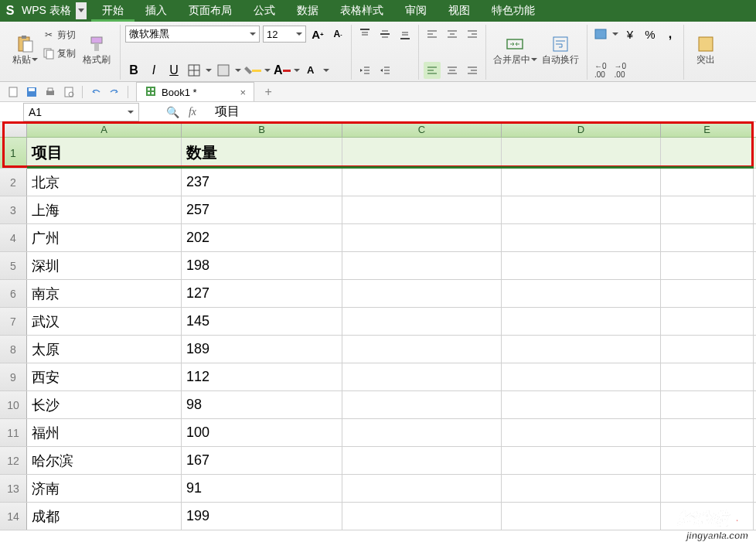 Image resolution: width=756 pixels, height=549 pixels. What do you see at coordinates (156, 11) in the screenshot?
I see `tab-insert: 插入` at bounding box center [156, 11].